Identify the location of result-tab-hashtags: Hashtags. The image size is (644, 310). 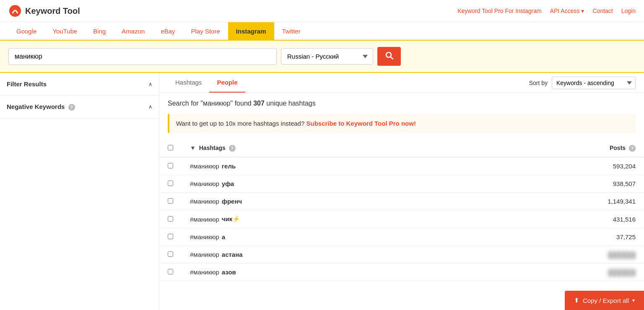
(189, 83).